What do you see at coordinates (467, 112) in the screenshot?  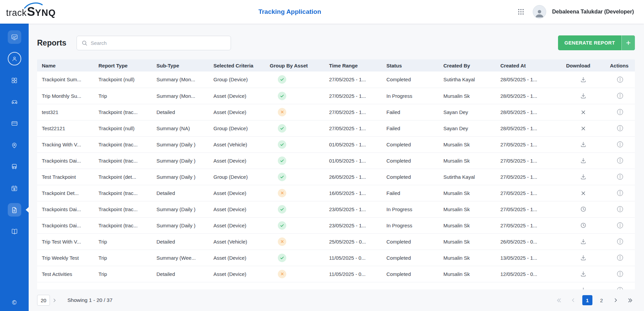 I see `cell-created-by: Sayan Dey` at bounding box center [467, 112].